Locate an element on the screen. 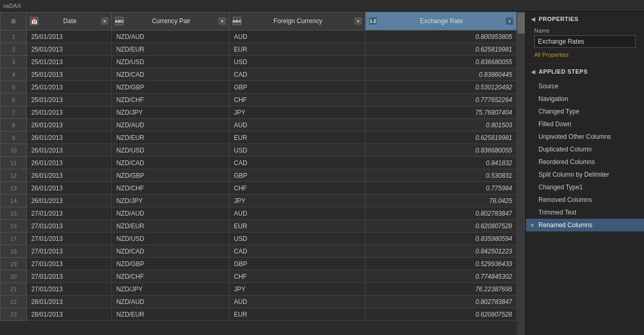 The height and width of the screenshot is (335, 644). rate-cell: 0.777652264 is located at coordinates (441, 100).